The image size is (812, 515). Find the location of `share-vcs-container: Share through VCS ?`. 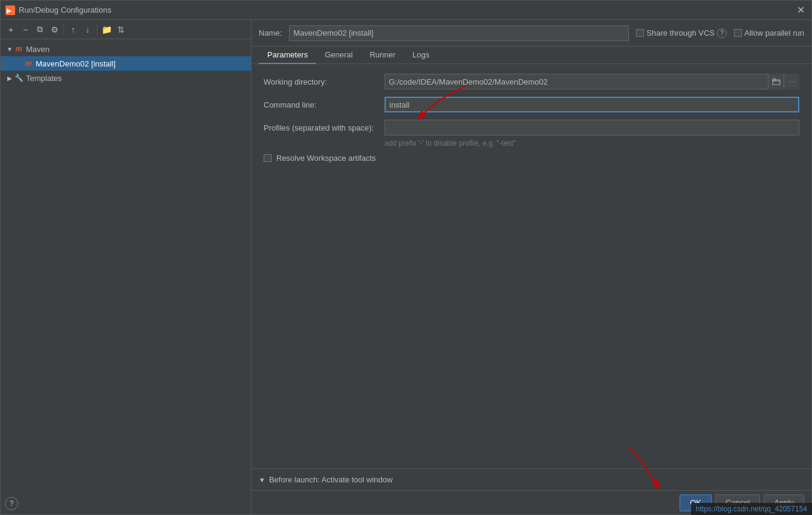

share-vcs-container: Share through VCS ? is located at coordinates (681, 33).